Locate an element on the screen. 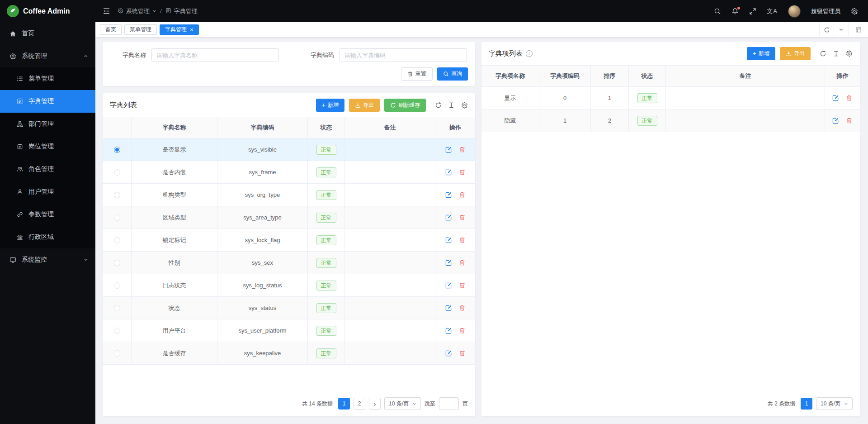 Image resolution: width=868 pixels, height=424 pixels. add-dict-button: +新增 is located at coordinates (330, 105).